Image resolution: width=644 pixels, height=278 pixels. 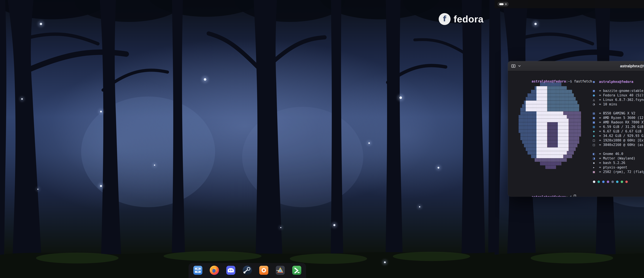 I want to click on fastfetch-info-row: ▪= bash 5.2.26, so click(x=618, y=163).